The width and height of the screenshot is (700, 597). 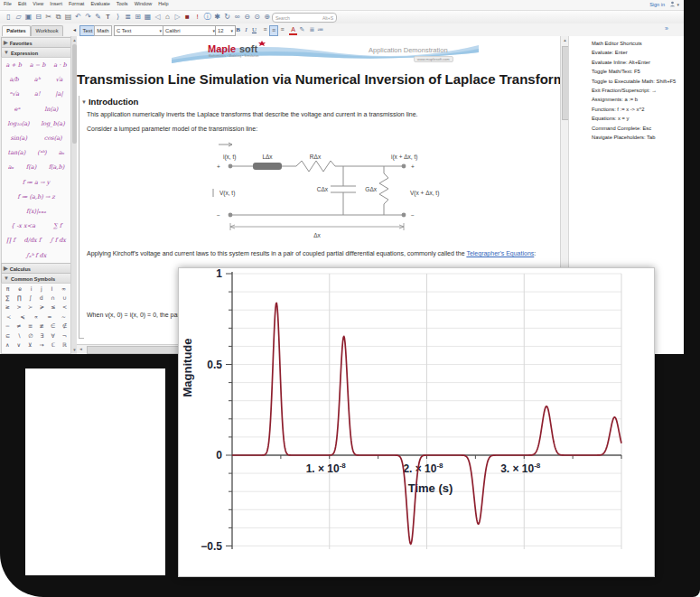 What do you see at coordinates (63, 289) in the screenshot?
I see `symbol-palette-item: ∞` at bounding box center [63, 289].